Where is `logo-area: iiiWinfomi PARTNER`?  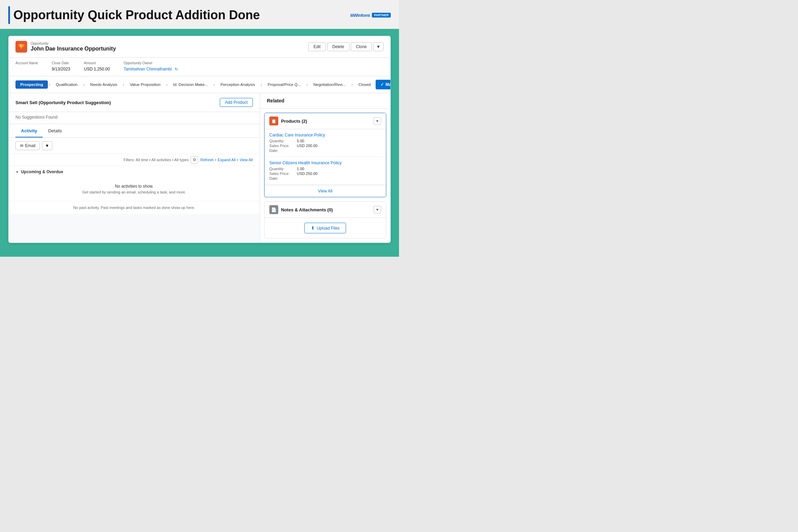 logo-area: iiiWinfomi PARTNER is located at coordinates (370, 15).